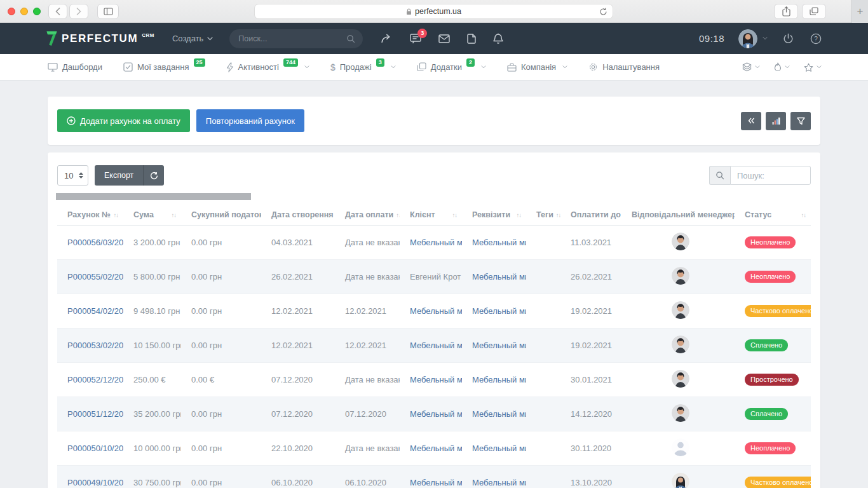 The image size is (868, 488). I want to click on mail-button, so click(444, 39).